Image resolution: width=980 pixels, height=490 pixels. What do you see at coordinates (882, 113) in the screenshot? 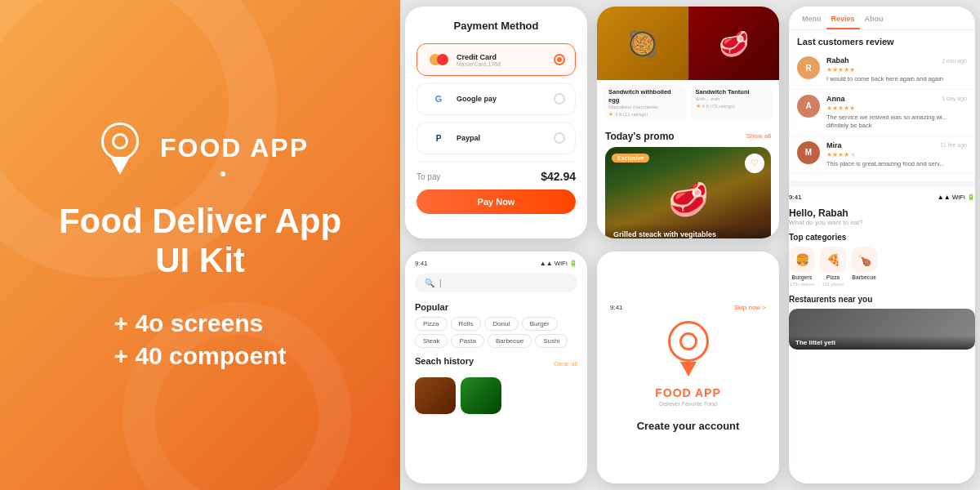
I see `review-item-2: A Anna 1 day ago ★★★★★ The service we re…` at bounding box center [882, 113].